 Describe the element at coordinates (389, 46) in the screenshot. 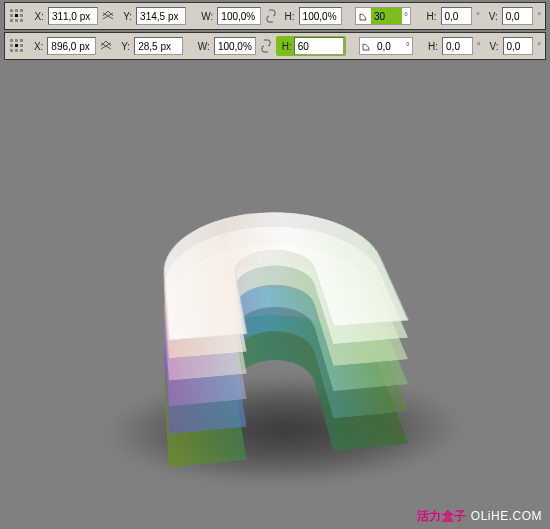

I see `rotate-value: 0,0` at that location.